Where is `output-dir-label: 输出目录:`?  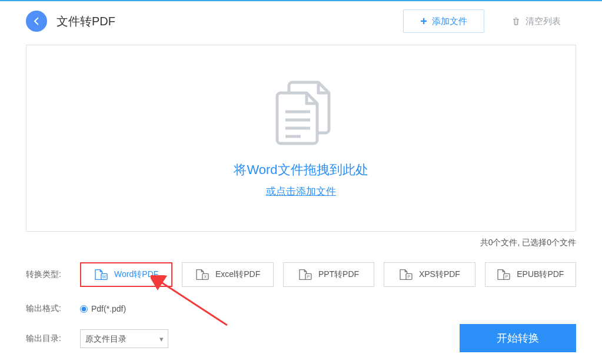
output-dir-label: 输出目录: is located at coordinates (53, 339).